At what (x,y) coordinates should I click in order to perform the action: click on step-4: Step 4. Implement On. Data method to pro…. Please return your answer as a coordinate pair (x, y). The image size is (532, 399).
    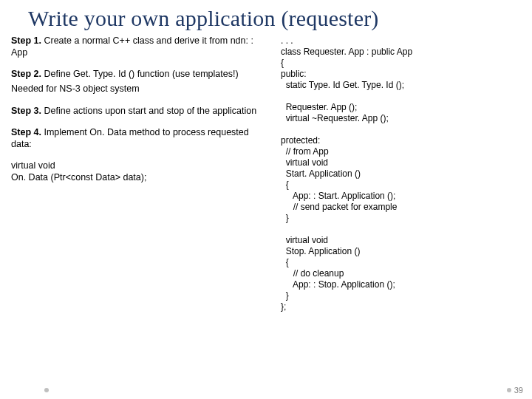
    Looking at the image, I should click on (140, 139).